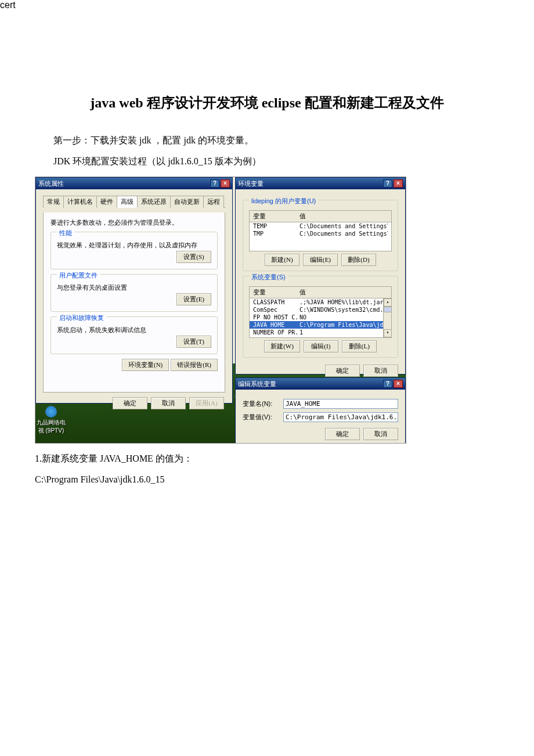 This screenshot has width=534, height=756. Describe the element at coordinates (267, 141) in the screenshot. I see `paragraph-1: 第一步：下载并安装 jdk ，配置 jdk 的环境变量。` at that location.